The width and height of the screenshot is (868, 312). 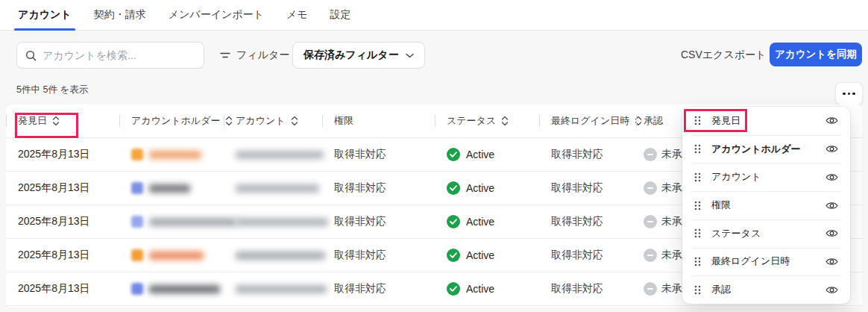 What do you see at coordinates (767, 290) in the screenshot?
I see `menu-item-approval: 承認` at bounding box center [767, 290].